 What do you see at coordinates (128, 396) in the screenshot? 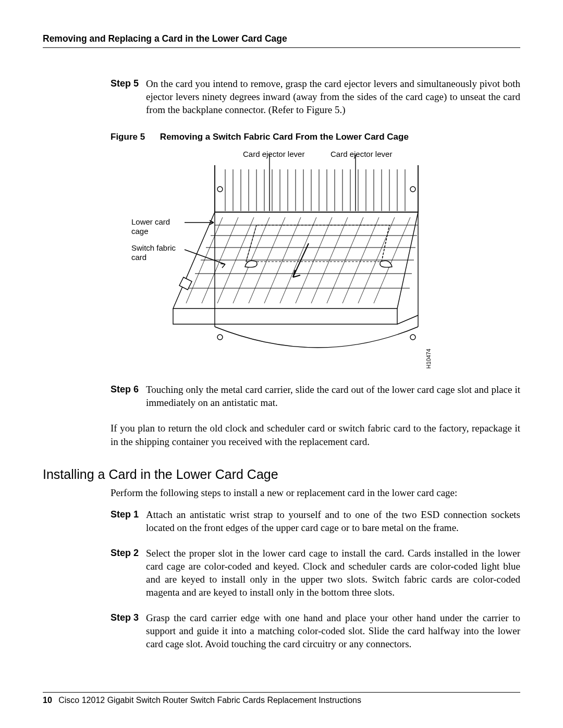
I see `step-label: Step 6` at bounding box center [128, 396].